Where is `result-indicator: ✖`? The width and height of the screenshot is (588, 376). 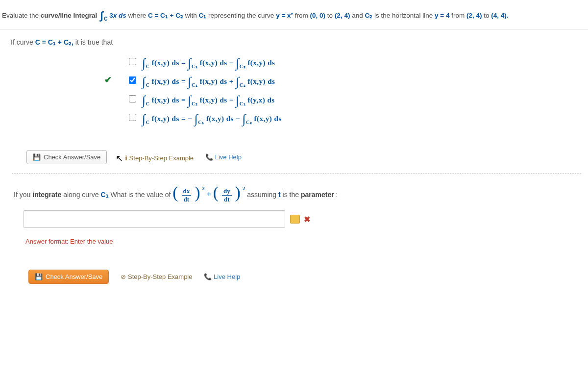 result-indicator: ✖ is located at coordinates (300, 220).